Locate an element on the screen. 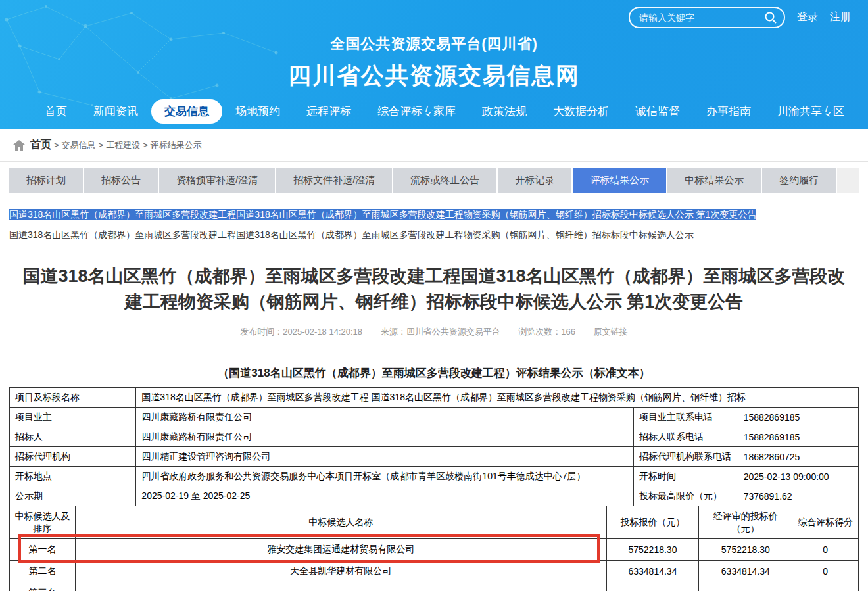  col-header-candidate-name: 中标候选人名称 is located at coordinates (341, 523).